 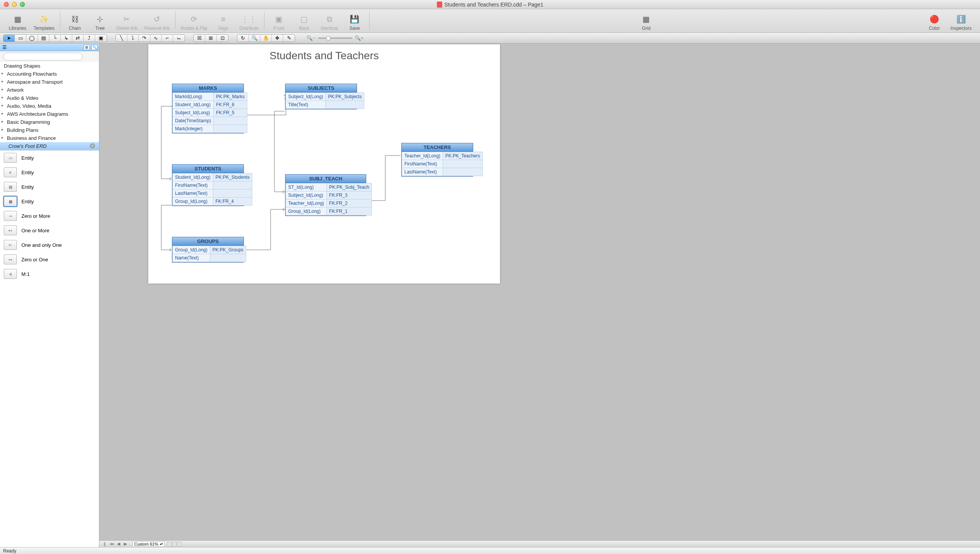 I want to click on shape-item: ⊢ One and only One, so click(x=50, y=245).